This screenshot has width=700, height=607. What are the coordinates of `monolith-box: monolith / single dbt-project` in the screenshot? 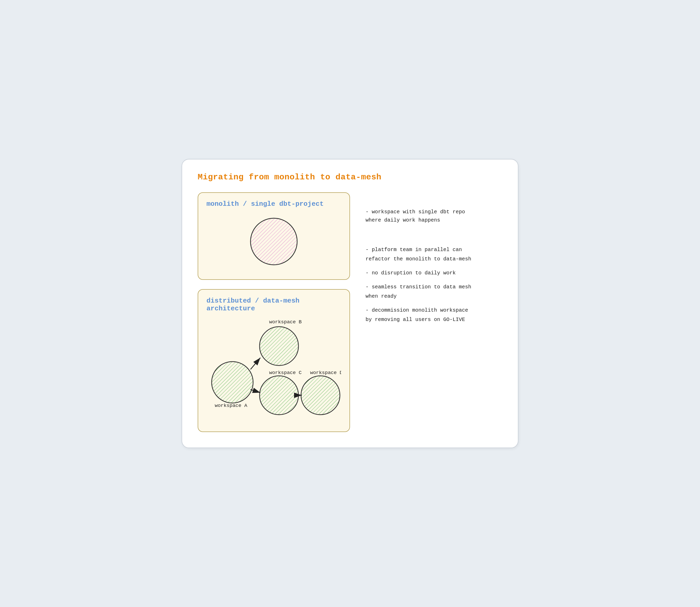 It's located at (274, 236).